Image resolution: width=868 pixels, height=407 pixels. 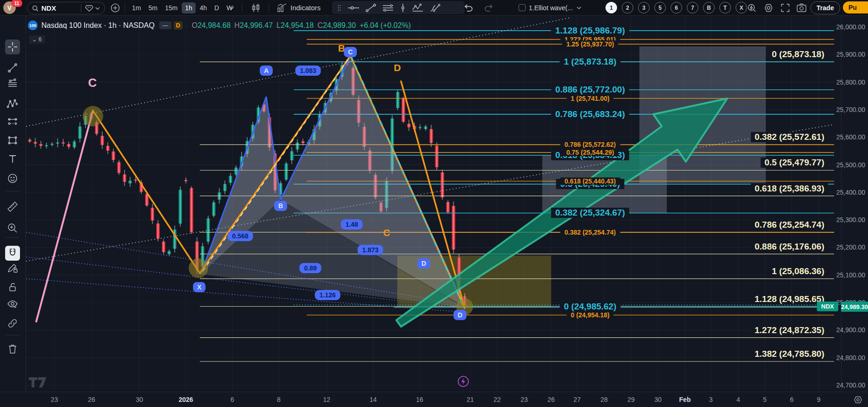 I want to click on drawing-toolbar, so click(x=398, y=7).